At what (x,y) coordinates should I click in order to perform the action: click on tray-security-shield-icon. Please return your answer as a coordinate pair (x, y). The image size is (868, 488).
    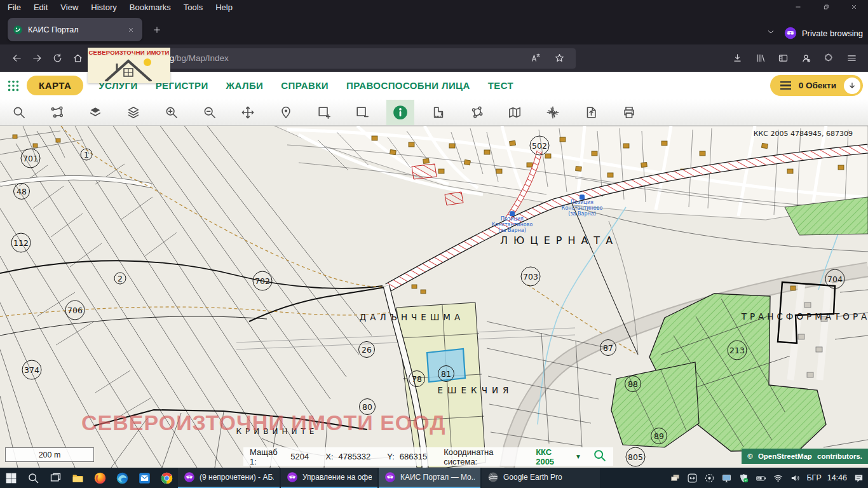
    Looking at the image, I should click on (743, 478).